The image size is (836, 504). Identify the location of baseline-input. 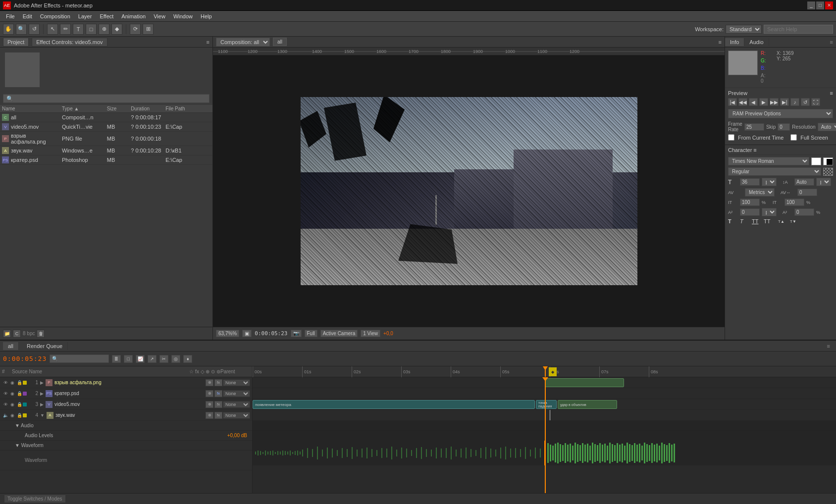
(750, 212).